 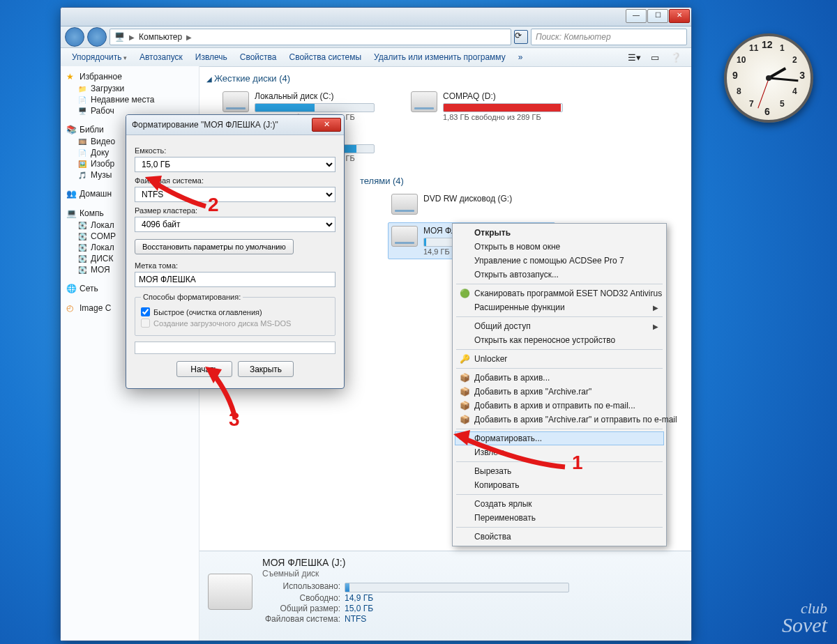 What do you see at coordinates (235, 164) in the screenshot?
I see `capacity-select: 15,0 ГБ` at bounding box center [235, 164].